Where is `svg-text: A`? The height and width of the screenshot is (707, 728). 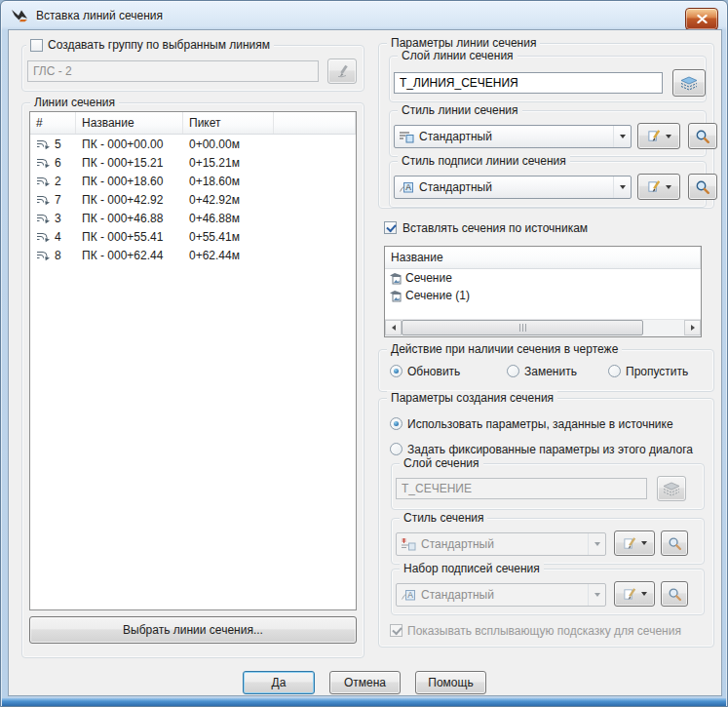
svg-text: A is located at coordinates (408, 187).